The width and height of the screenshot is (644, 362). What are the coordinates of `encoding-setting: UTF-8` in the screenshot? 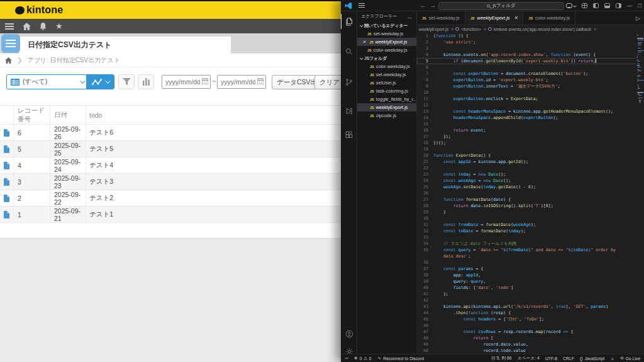 It's located at (551, 359).